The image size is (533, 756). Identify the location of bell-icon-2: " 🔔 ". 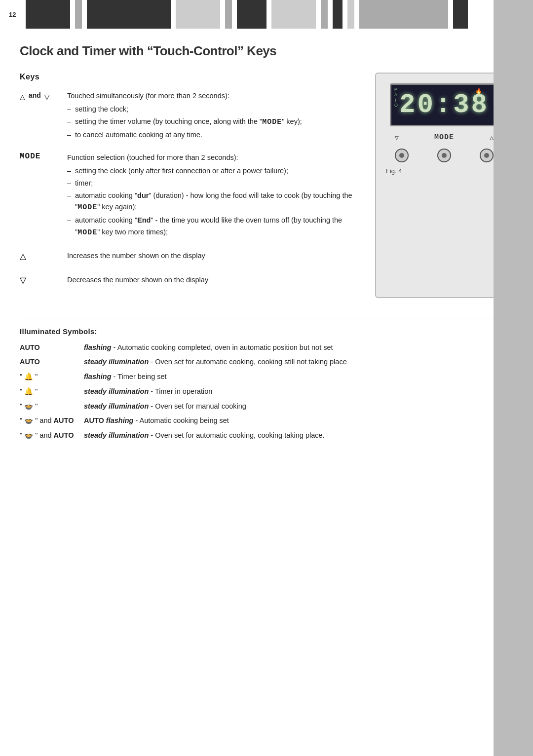
(29, 392).